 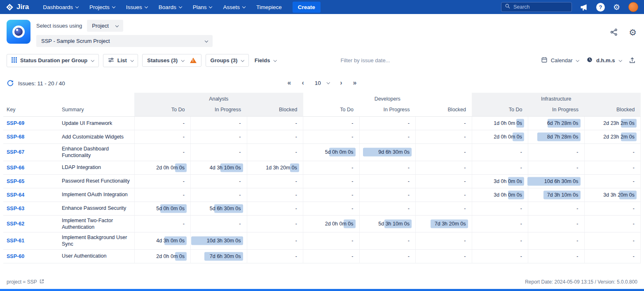 I want to click on clock-icon, so click(x=590, y=60).